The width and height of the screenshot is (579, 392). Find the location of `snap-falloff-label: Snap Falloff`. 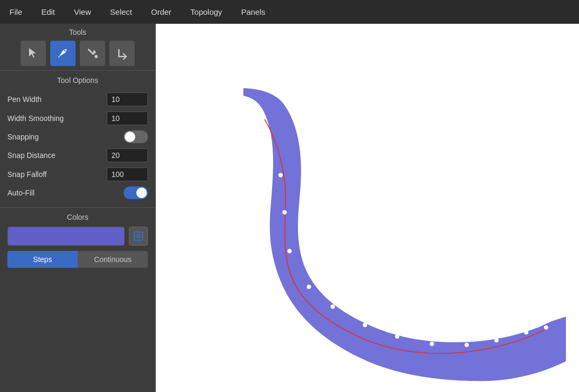

snap-falloff-label: Snap Falloff is located at coordinates (27, 174).